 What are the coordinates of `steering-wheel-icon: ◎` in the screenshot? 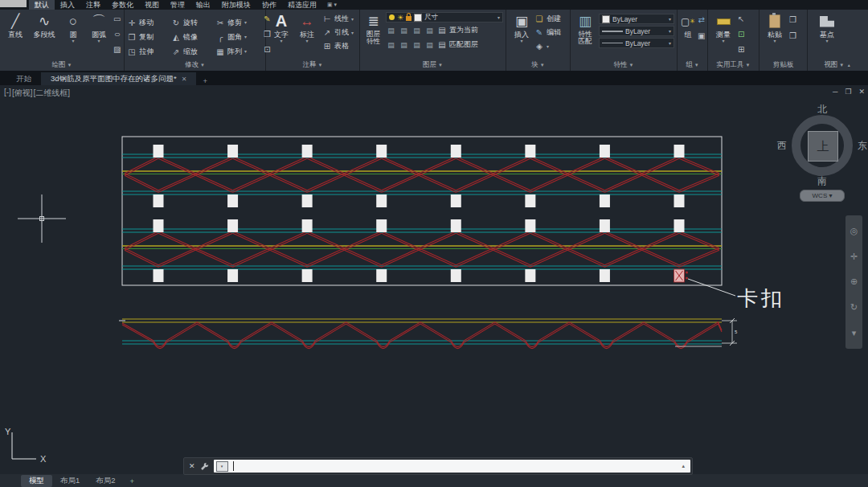 It's located at (854, 231).